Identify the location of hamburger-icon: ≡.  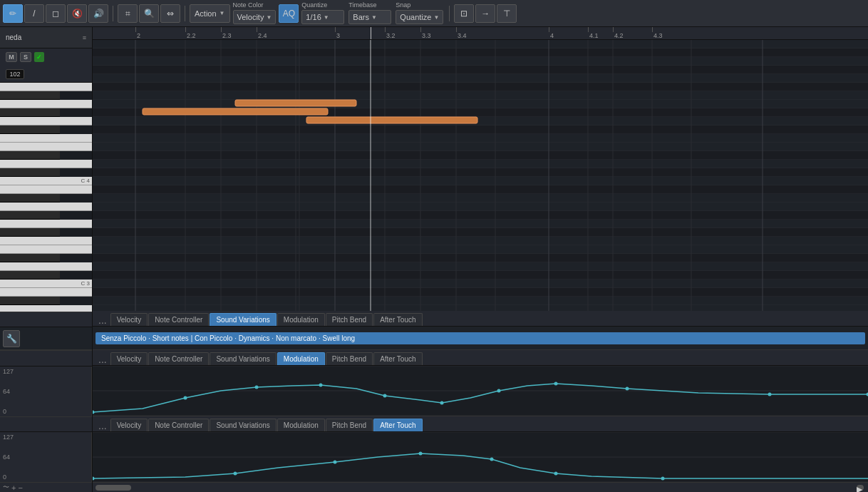
(84, 38).